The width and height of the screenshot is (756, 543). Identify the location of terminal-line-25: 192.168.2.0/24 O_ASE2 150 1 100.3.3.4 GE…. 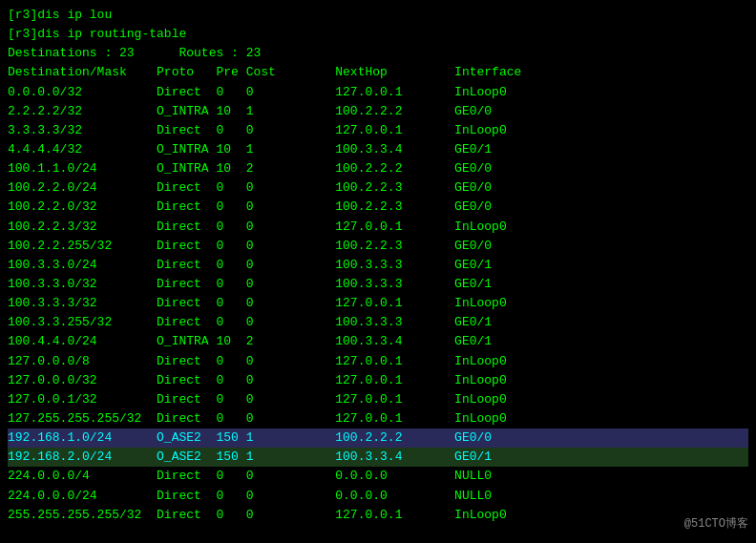
(378, 457).